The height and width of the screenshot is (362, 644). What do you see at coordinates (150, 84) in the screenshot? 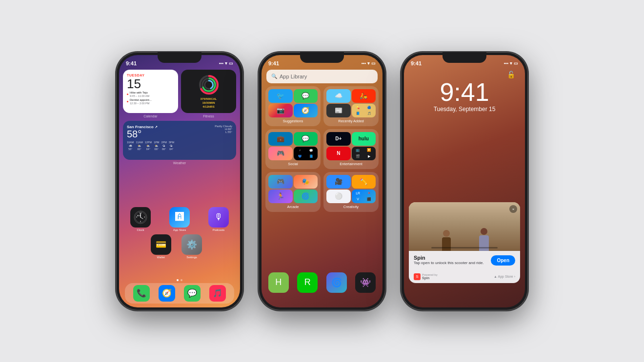
I see `cal-date: 15` at bounding box center [150, 84].